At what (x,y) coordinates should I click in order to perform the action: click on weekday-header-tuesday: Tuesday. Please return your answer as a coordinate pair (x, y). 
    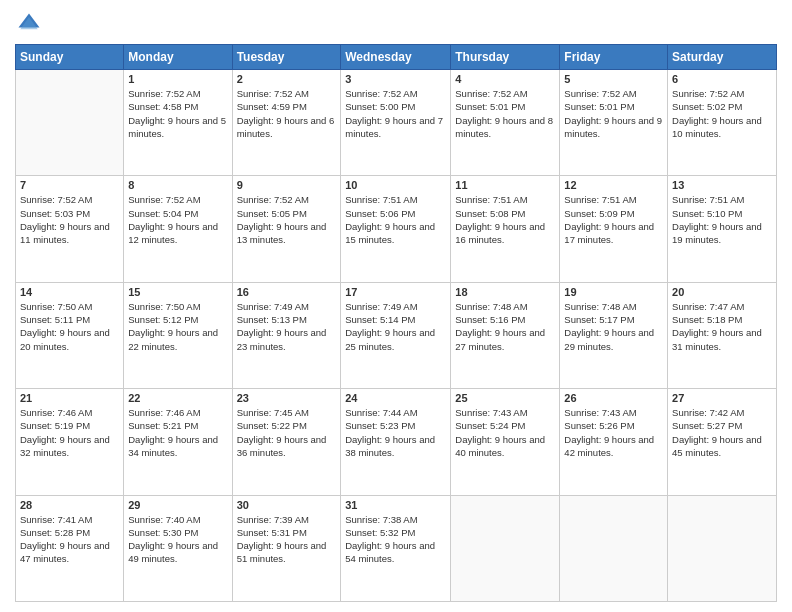
    Looking at the image, I should click on (286, 58).